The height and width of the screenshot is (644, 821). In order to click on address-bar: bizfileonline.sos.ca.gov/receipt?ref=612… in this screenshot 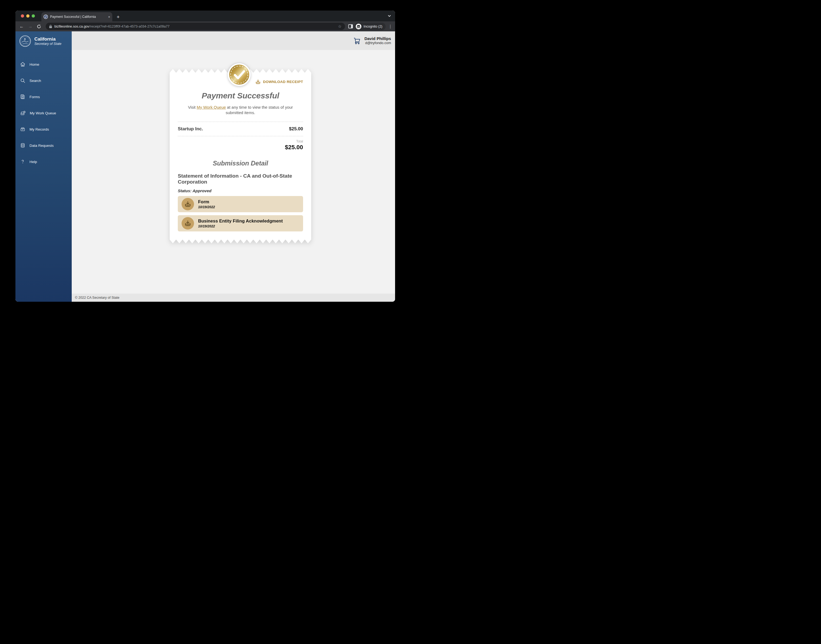, I will do `click(195, 26)`.